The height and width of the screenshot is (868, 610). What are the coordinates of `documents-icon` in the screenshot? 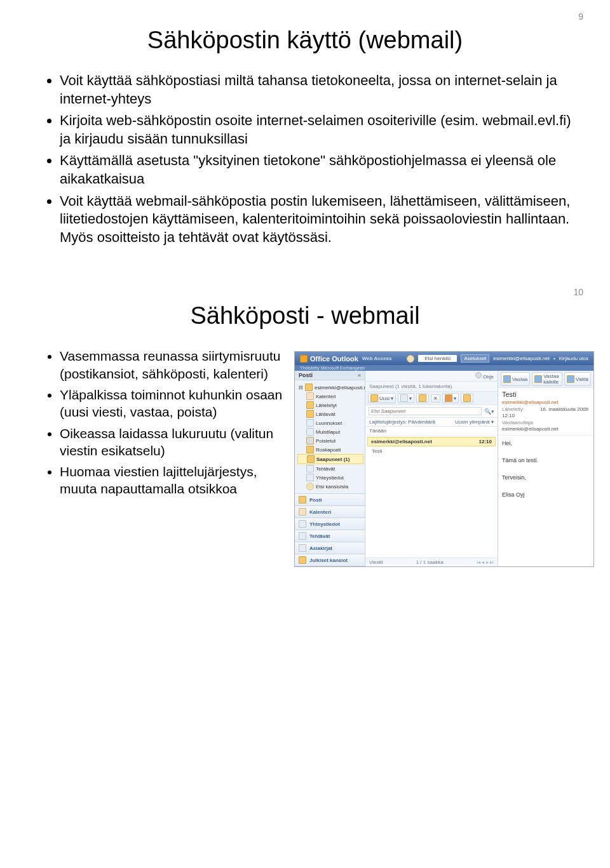 It's located at (302, 548).